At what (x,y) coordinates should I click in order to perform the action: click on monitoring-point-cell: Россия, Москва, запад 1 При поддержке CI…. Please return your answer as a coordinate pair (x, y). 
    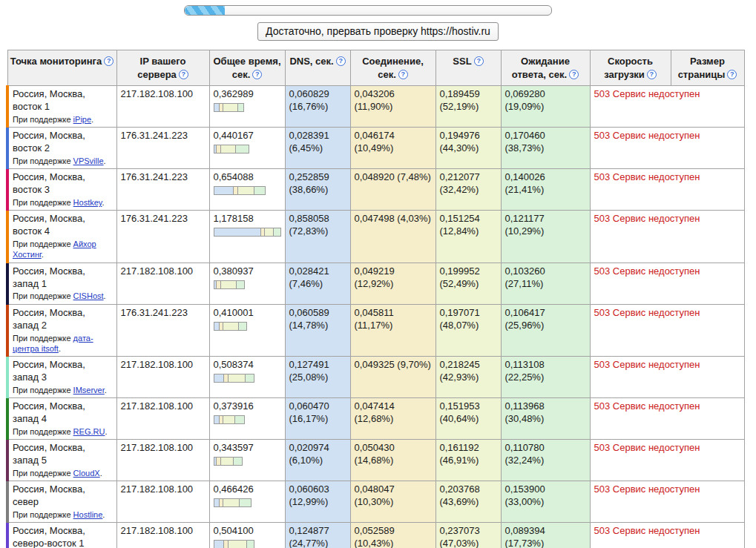
    Looking at the image, I should click on (62, 283).